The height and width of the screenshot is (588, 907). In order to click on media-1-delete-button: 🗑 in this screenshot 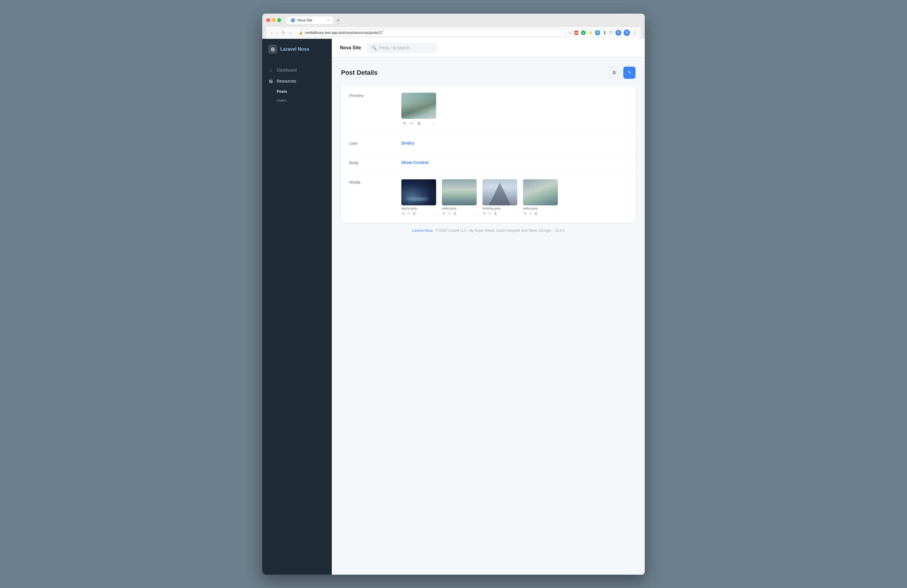, I will do `click(455, 213)`.